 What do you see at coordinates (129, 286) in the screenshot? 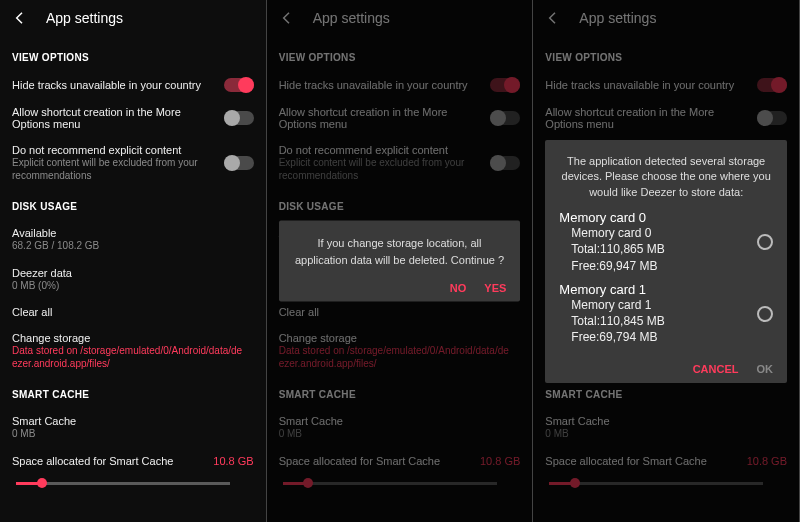
I see `deezer-data-value: 0 MB (0%)` at bounding box center [129, 286].